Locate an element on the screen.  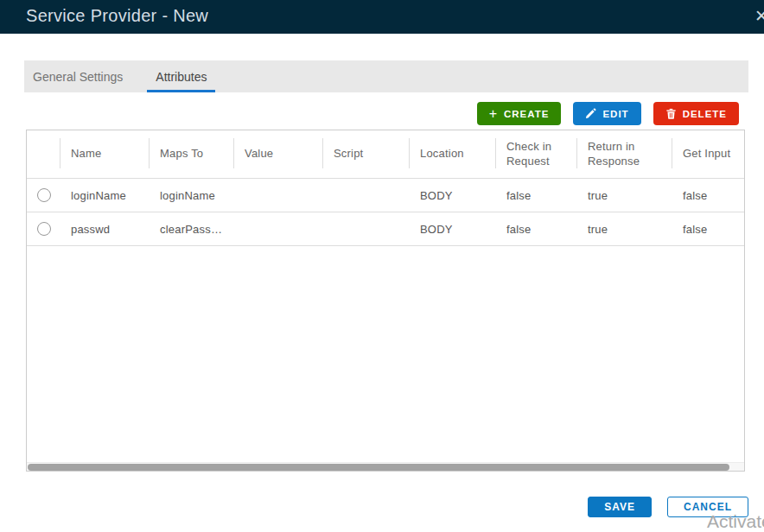
table-header-row: Name Maps To Value Script Location Check… is located at coordinates (385, 154).